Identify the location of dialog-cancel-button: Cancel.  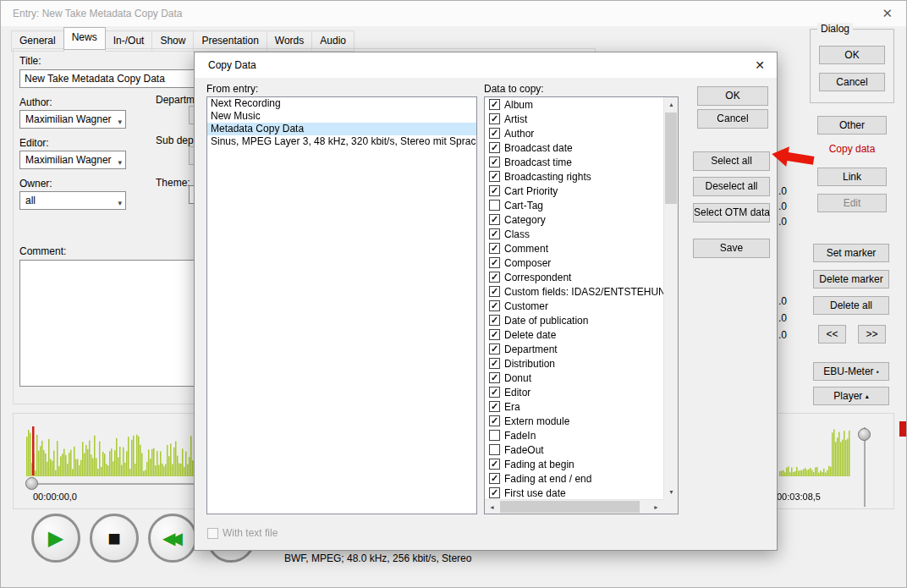
(852, 82).